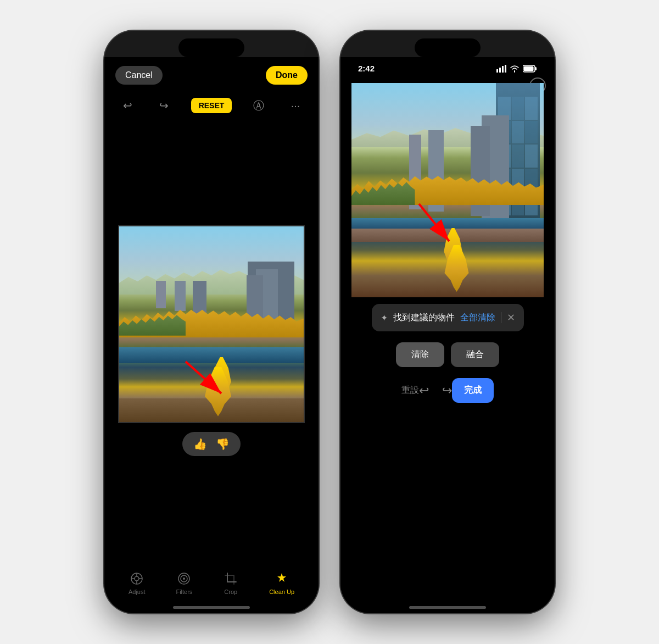 Image resolution: width=659 pixels, height=644 pixels. I want to click on cleanup-icon, so click(282, 579).